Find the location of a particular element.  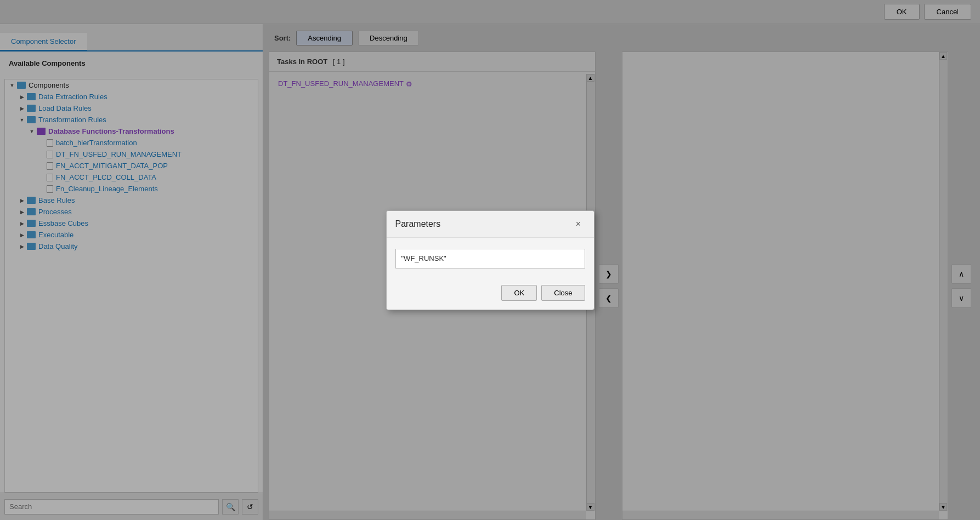

modal-close-button: Close is located at coordinates (563, 293).